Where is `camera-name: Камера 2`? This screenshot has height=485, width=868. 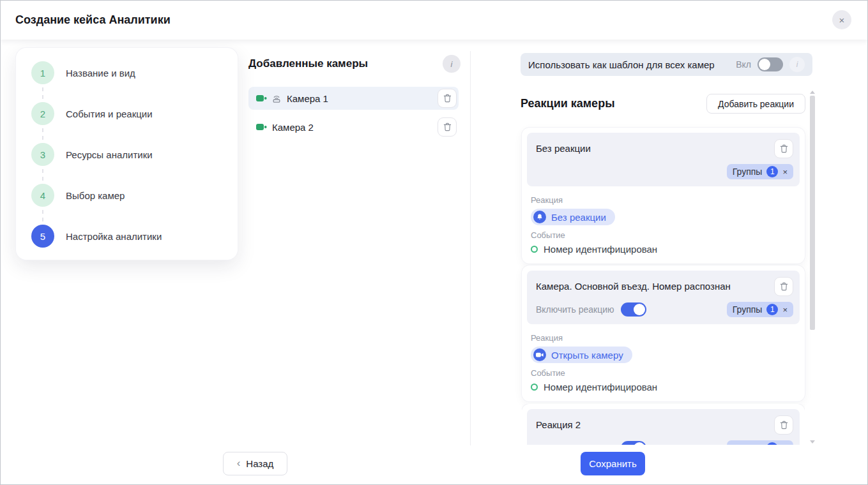
camera-name: Камера 2 is located at coordinates (293, 128).